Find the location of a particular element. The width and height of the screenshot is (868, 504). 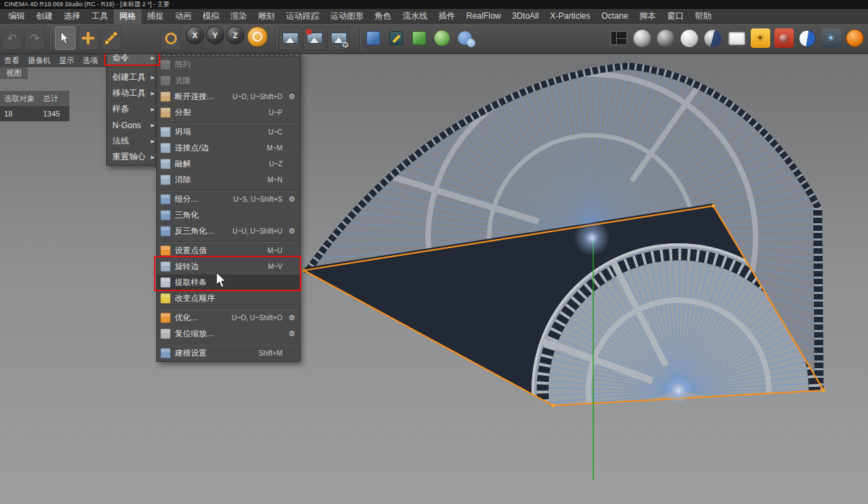

menu-3DtoAll: 3DtoAll is located at coordinates (526, 17).